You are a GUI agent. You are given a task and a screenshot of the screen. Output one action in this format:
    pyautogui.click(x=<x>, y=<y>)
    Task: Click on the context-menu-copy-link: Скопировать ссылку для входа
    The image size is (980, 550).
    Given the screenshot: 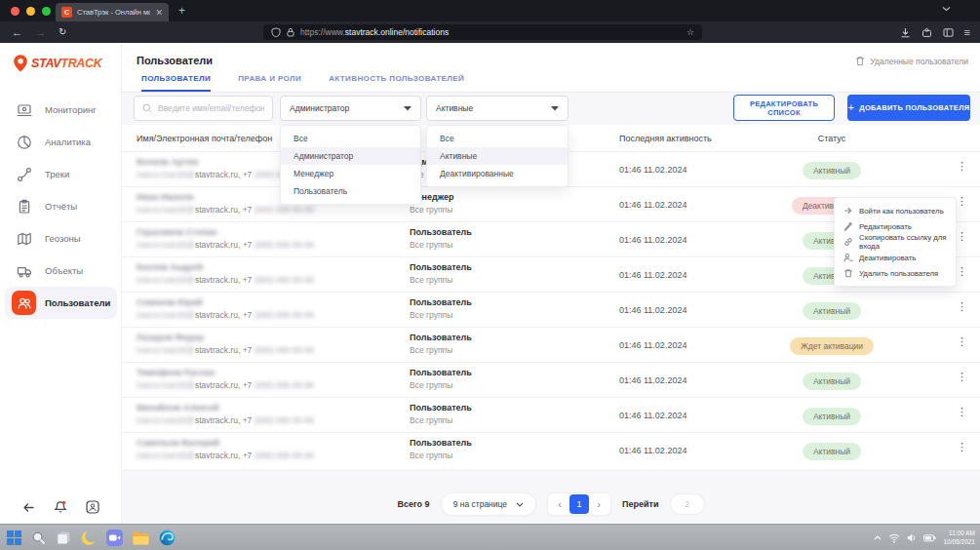 What is the action you would take?
    pyautogui.click(x=895, y=242)
    